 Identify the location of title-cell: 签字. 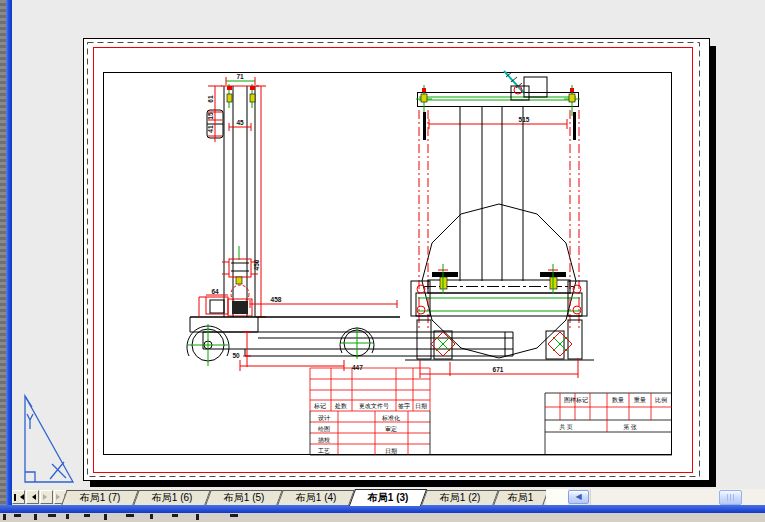
(404, 406).